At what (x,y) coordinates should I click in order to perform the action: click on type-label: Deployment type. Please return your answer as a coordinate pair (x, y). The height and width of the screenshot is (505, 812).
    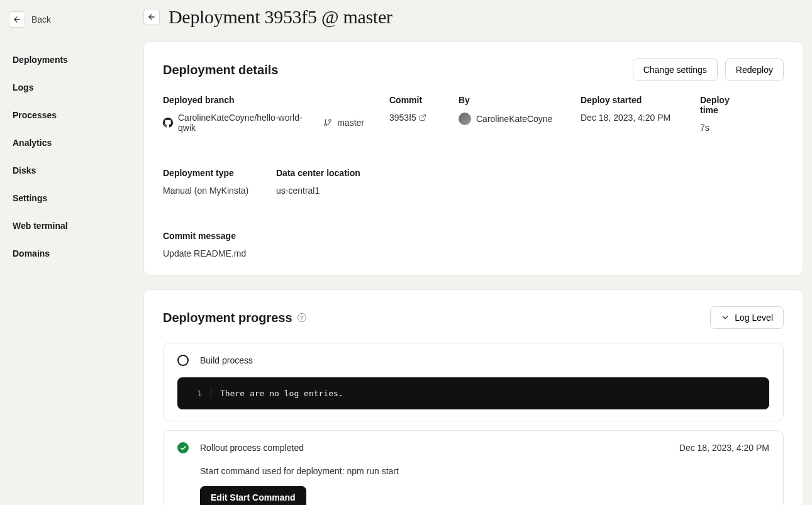
    Looking at the image, I should click on (207, 173).